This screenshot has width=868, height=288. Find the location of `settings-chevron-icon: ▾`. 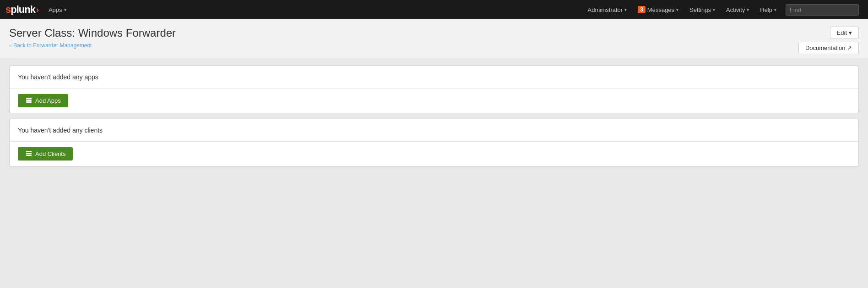

settings-chevron-icon: ▾ is located at coordinates (714, 10).